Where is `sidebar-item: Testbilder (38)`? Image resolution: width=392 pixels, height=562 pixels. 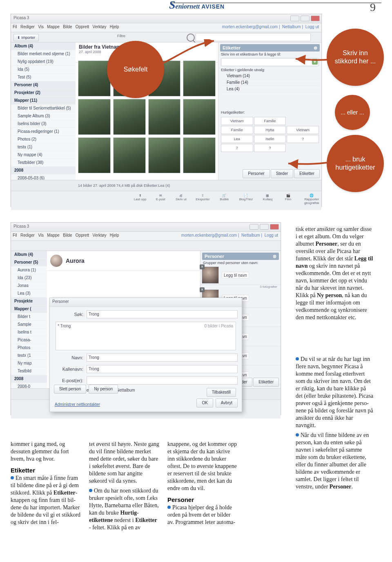 sidebar-item: Testbilder (38) is located at coordinates (43, 163).